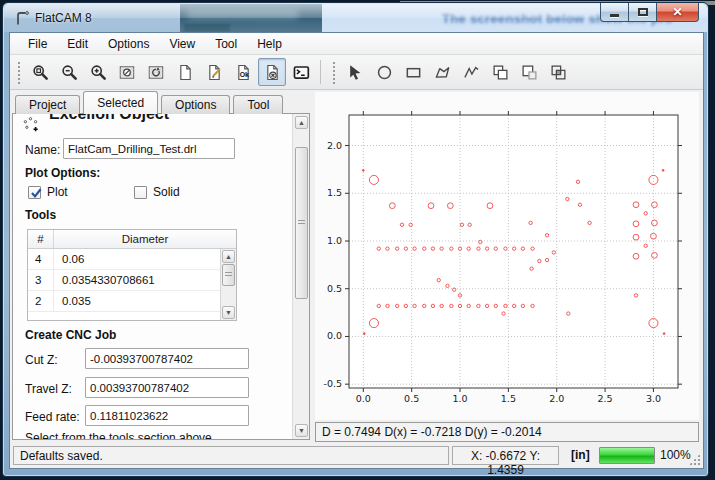 The width and height of the screenshot is (715, 480). Describe the element at coordinates (270, 44) in the screenshot. I see `menu-help: Help` at that location.